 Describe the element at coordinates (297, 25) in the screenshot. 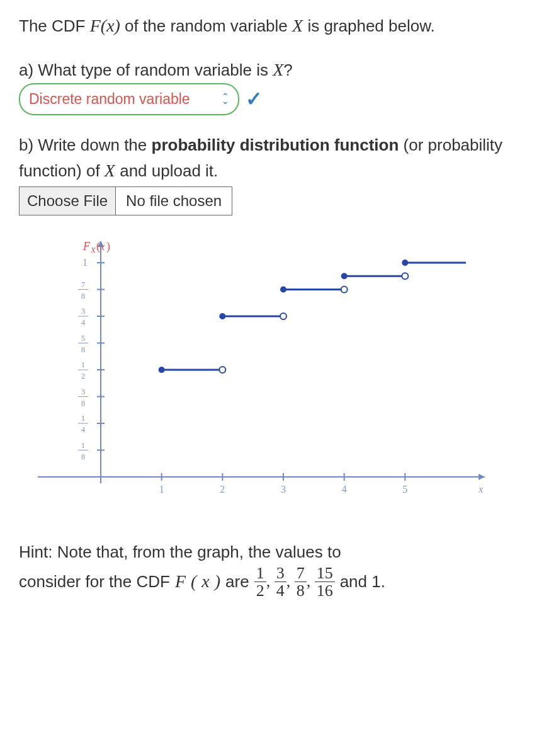

I see `intro-X: X` at that location.